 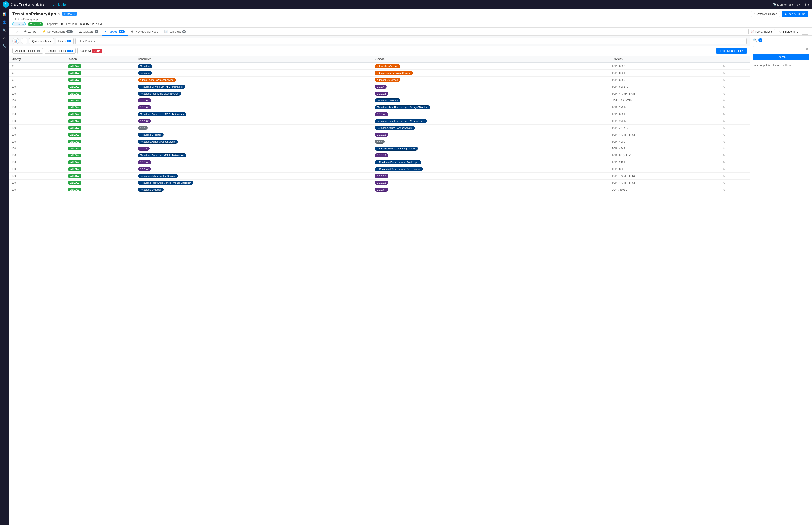 I want to click on sidebar-item-search: 🔍, so click(x=4, y=30).